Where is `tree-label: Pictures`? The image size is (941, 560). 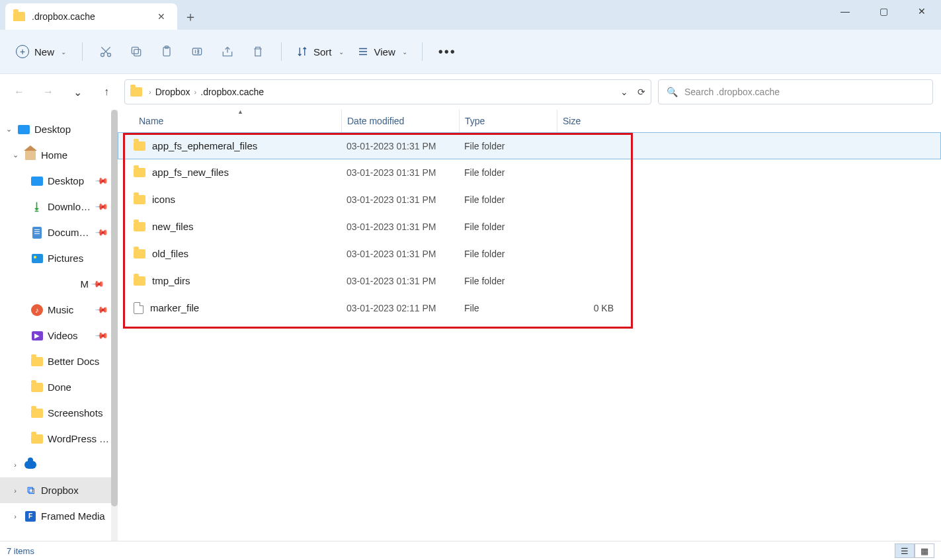 tree-label: Pictures is located at coordinates (79, 258).